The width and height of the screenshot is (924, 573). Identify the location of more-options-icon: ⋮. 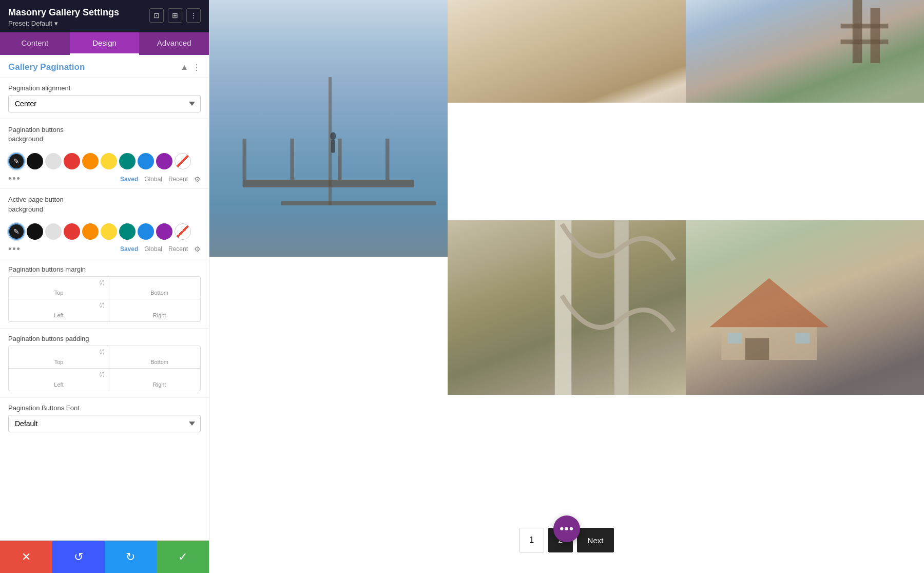
(194, 15).